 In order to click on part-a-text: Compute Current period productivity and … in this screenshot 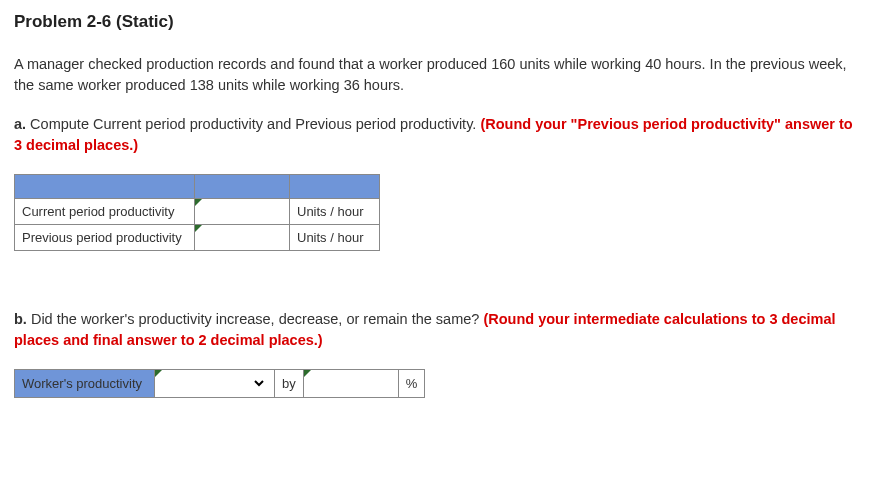, I will do `click(253, 124)`.